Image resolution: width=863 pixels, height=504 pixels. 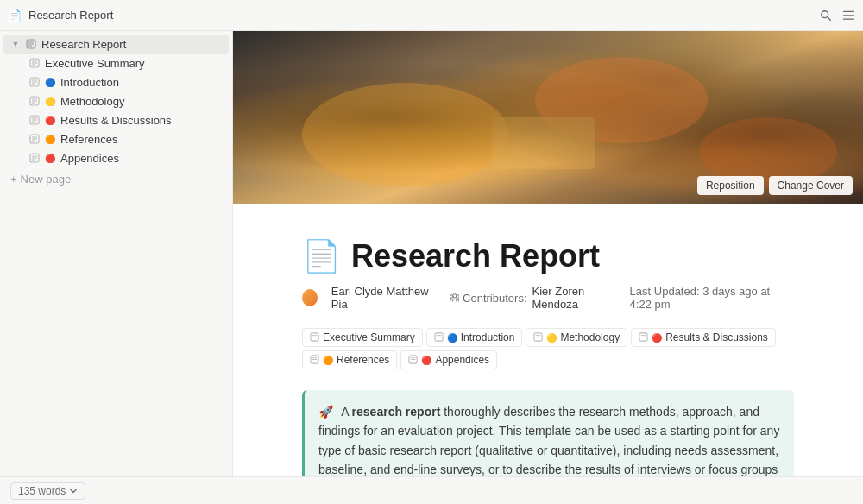 I want to click on subpage-link-results: 🔴 Results & Discussions, so click(x=703, y=337).